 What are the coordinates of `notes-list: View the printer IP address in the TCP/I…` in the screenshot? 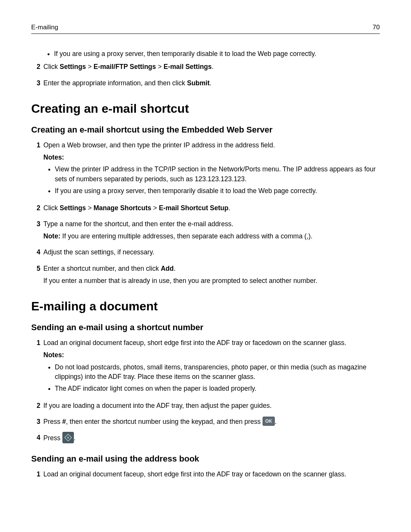 It's located at (212, 180).